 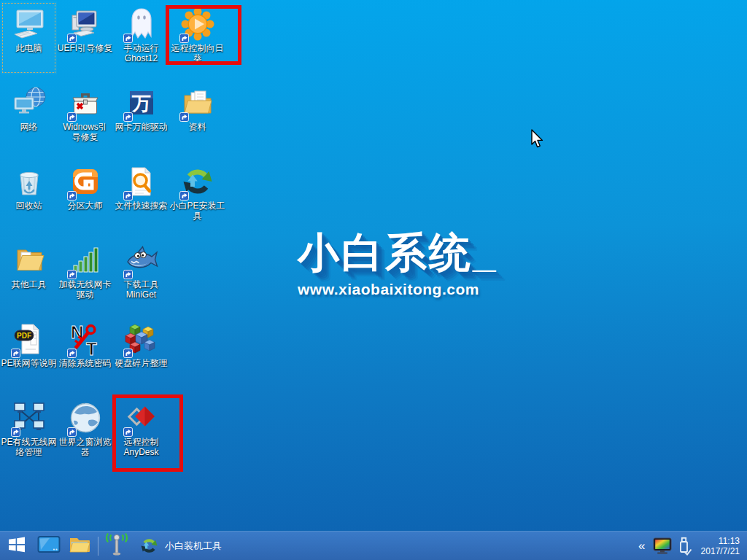 I want to click on desktop-icon-label: 回收站, so click(x=29, y=206).